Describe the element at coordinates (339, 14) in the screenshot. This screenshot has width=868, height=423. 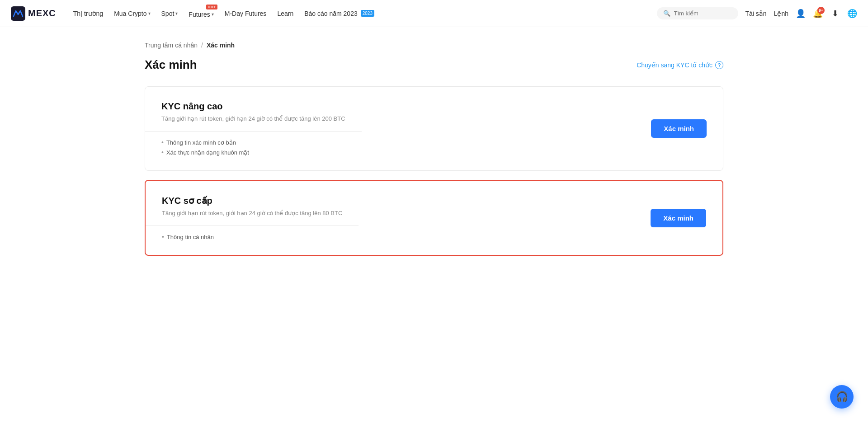
I see `nav-report: Báo cáo năm 2023 2023` at that location.